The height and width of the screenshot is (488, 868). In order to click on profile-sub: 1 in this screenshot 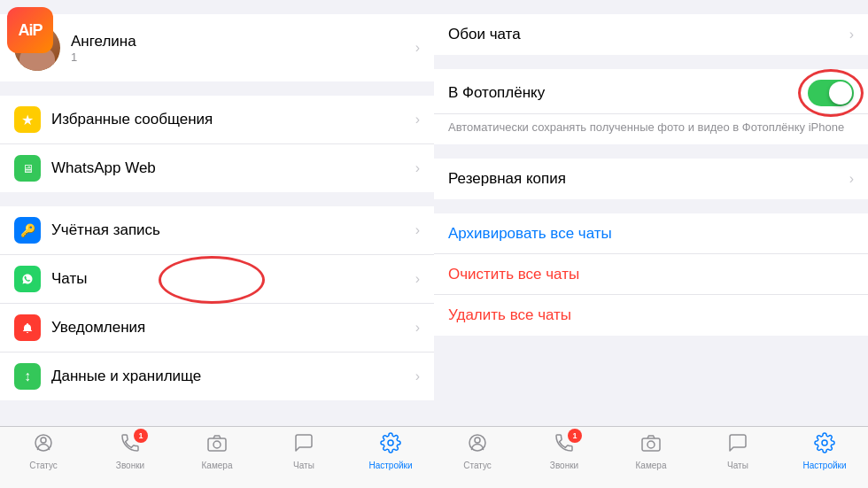, I will do `click(243, 57)`.